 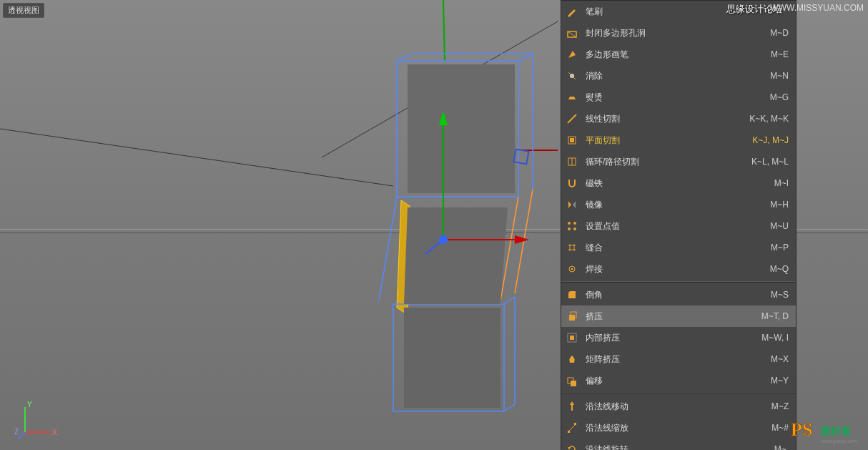 What do you see at coordinates (678, 226) in the screenshot?
I see `menu-item-label: 设置点值` at bounding box center [678, 226].